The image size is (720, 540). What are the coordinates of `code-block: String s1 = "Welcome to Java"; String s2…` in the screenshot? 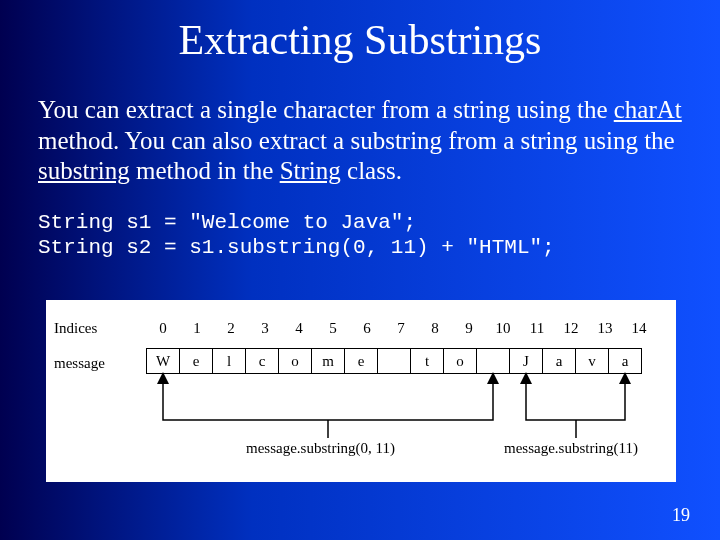 It's located at (296, 235).